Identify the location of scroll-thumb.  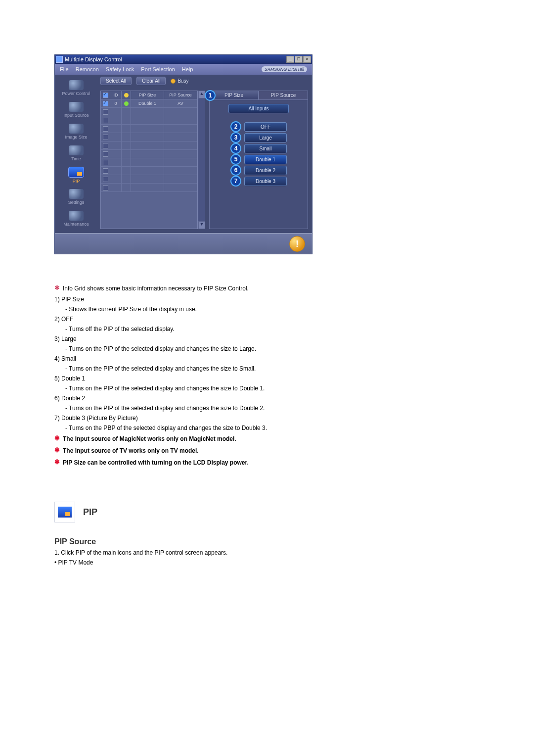
(202, 160).